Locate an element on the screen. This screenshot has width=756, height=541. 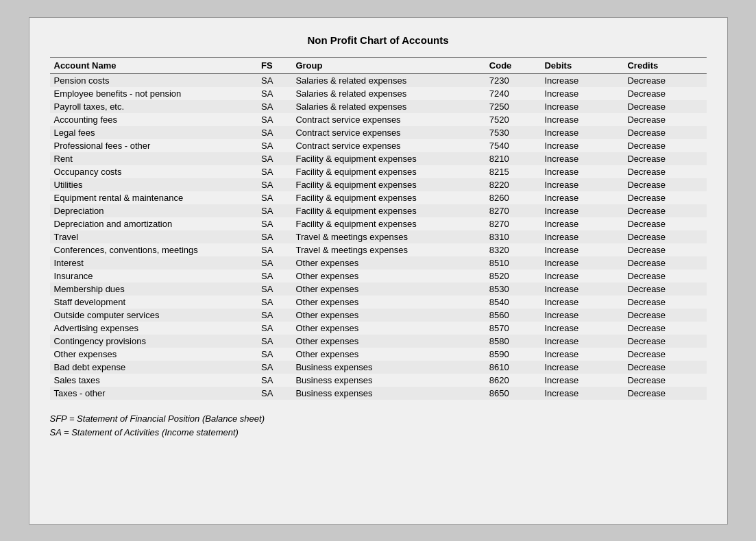
footnote-sa: SA = Statement of Activities (Income sta… is located at coordinates (378, 433).